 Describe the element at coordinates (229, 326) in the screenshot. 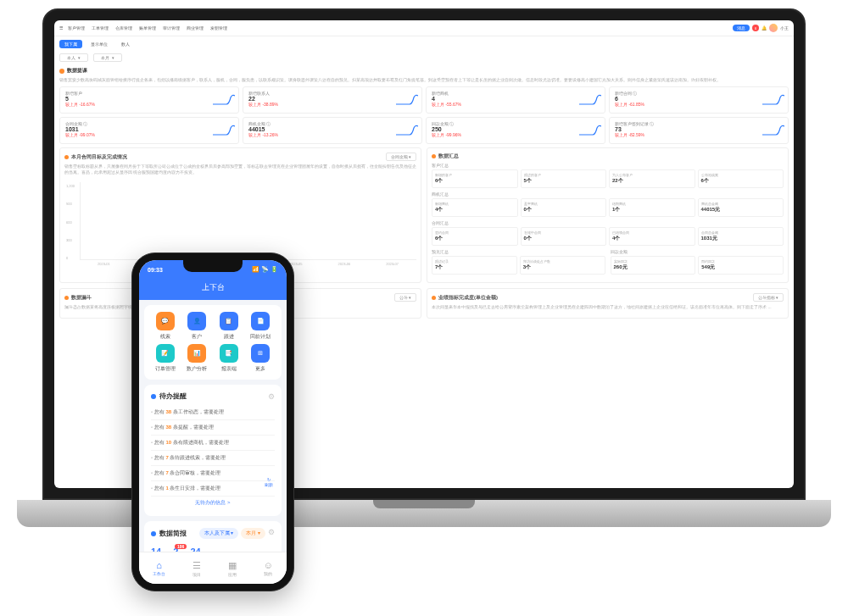

I see `app-item: 📋跟进` at that location.